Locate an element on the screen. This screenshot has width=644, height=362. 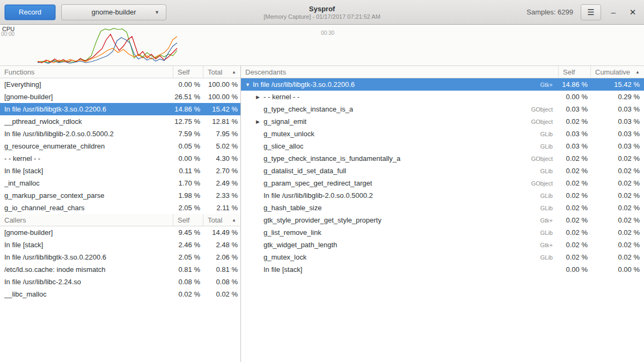
table-row: g_hash_table_sizeGLib0.02 %0.02 % is located at coordinates (442, 208).